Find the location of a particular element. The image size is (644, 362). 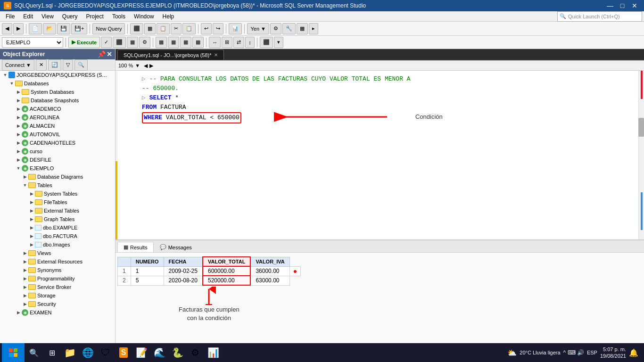

snapshots-expand: ▶ is located at coordinates (18, 100).